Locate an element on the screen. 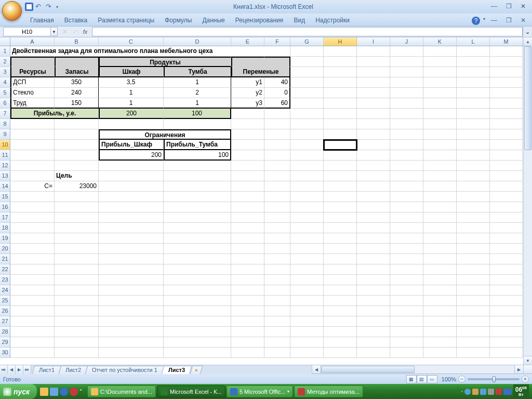 This screenshot has height=399, width=532. cell-C11: 200 is located at coordinates (131, 155).